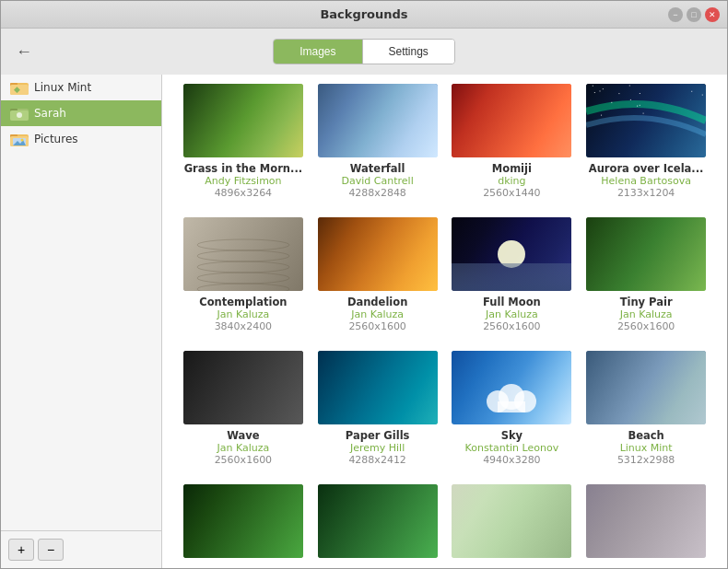 The width and height of the screenshot is (728, 569). I want to click on image-author: David Cantrell, so click(378, 180).